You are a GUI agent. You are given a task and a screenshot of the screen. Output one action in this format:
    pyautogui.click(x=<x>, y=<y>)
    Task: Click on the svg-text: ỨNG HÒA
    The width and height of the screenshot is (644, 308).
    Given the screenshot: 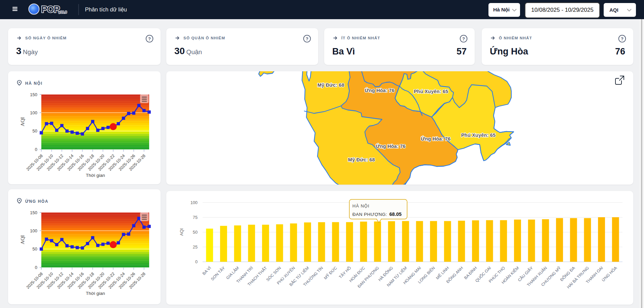 What is the action you would take?
    pyautogui.click(x=609, y=274)
    